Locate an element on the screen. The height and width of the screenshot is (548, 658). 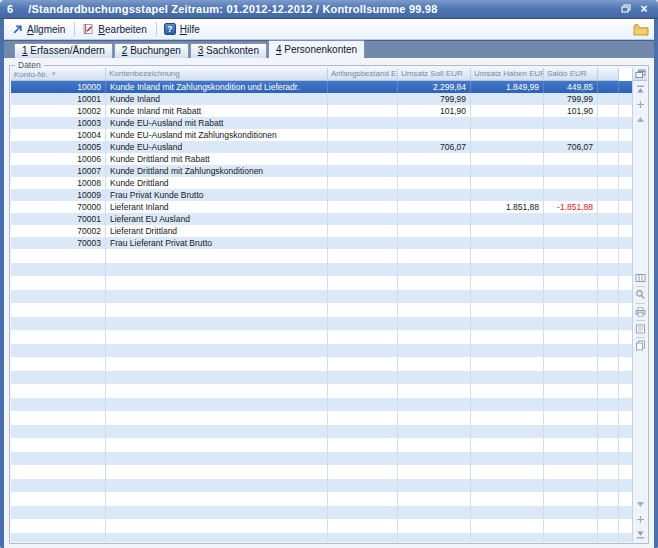
tab-buchungen: 2 Buchungen is located at coordinates (152, 50).